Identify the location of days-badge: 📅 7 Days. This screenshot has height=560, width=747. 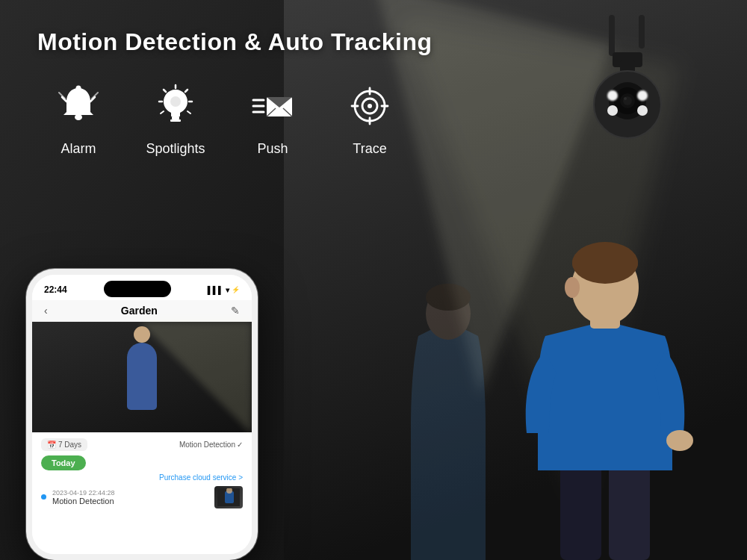
(64, 445).